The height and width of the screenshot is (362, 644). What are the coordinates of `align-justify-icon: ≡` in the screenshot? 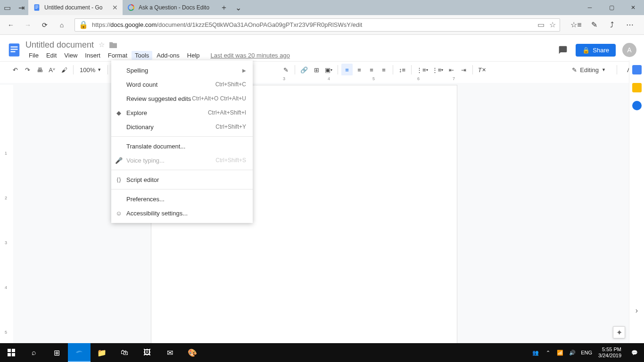 It's located at (384, 70).